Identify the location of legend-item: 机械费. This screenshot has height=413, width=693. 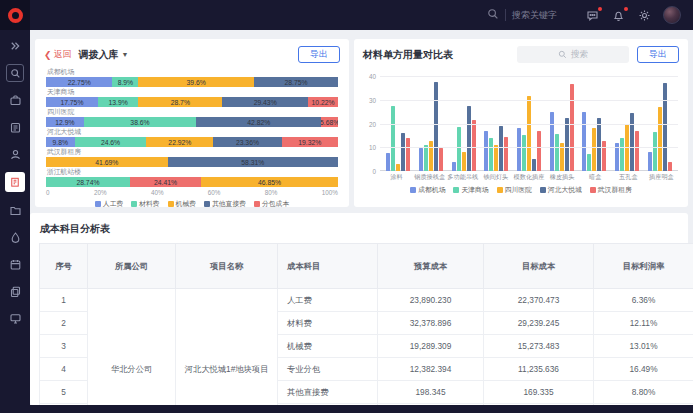
(182, 204).